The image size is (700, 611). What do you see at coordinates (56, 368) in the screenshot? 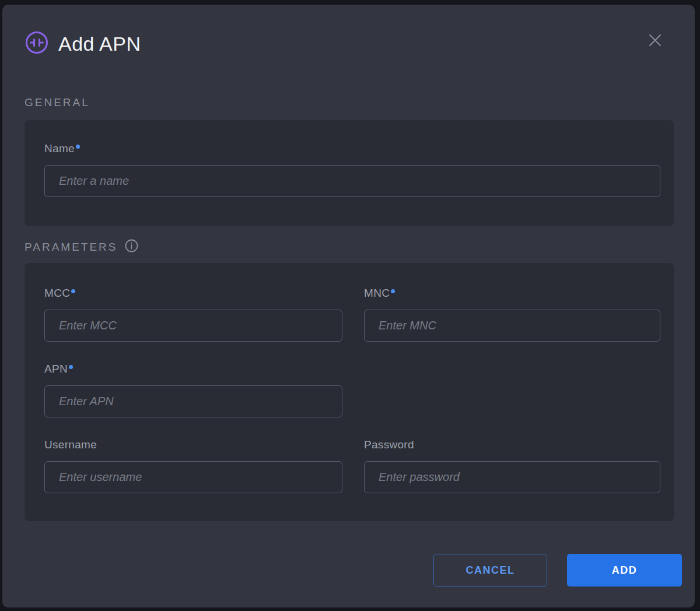
I see `apn-label: APN` at bounding box center [56, 368].